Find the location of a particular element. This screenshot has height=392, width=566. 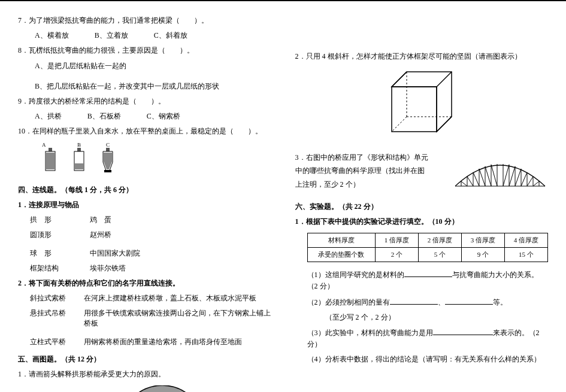

bottle-c-icon is located at coordinates (108, 160).